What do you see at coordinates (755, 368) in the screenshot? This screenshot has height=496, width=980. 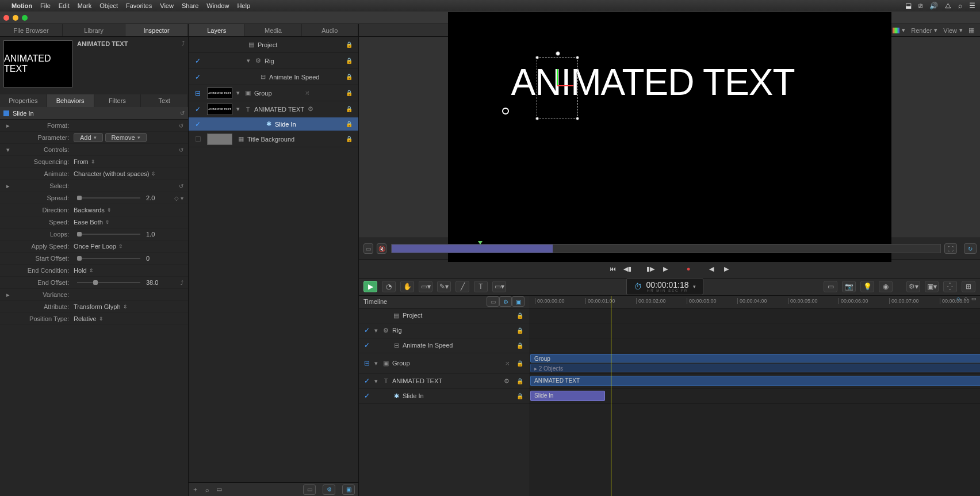 I see `clip-objects: ▸ 2 Objects` at bounding box center [755, 368].